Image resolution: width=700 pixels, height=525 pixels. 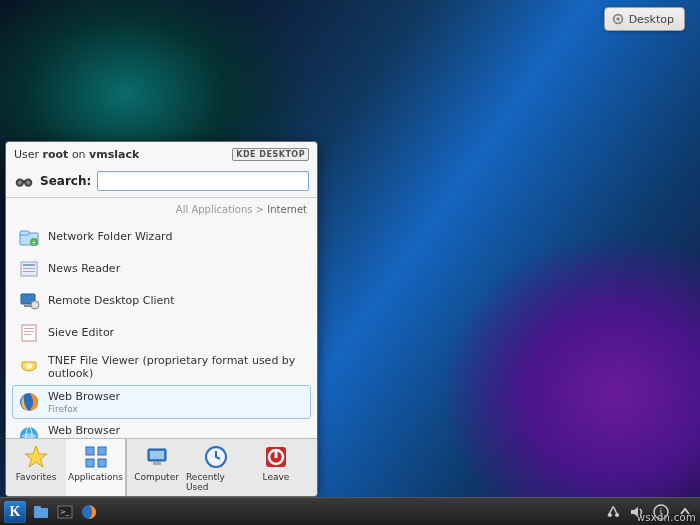 I want to click on desktop-toolbox-label: Desktop, so click(x=652, y=20).